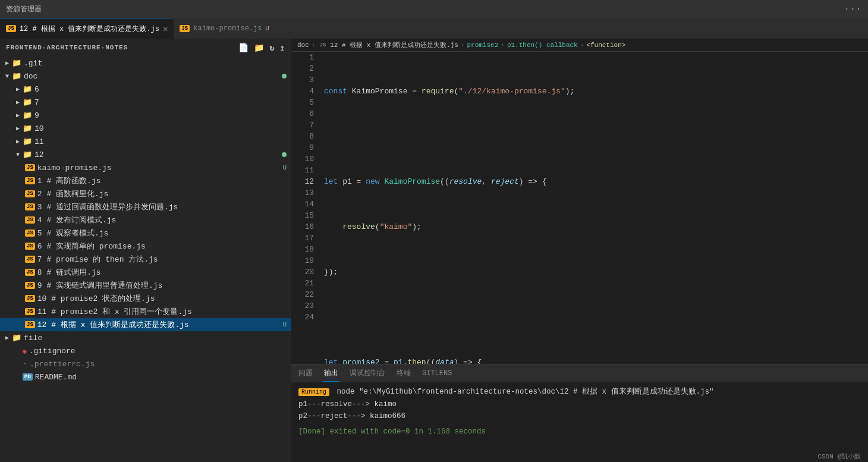 The height and width of the screenshot is (462, 868). What do you see at coordinates (283, 48) in the screenshot?
I see `collapse-icon: ↥` at bounding box center [283, 48].